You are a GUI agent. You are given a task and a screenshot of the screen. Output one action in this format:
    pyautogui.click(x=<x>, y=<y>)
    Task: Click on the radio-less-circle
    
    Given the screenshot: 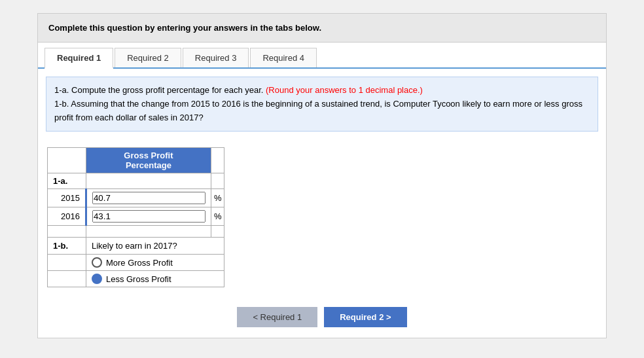 What is the action you would take?
    pyautogui.click(x=97, y=279)
    